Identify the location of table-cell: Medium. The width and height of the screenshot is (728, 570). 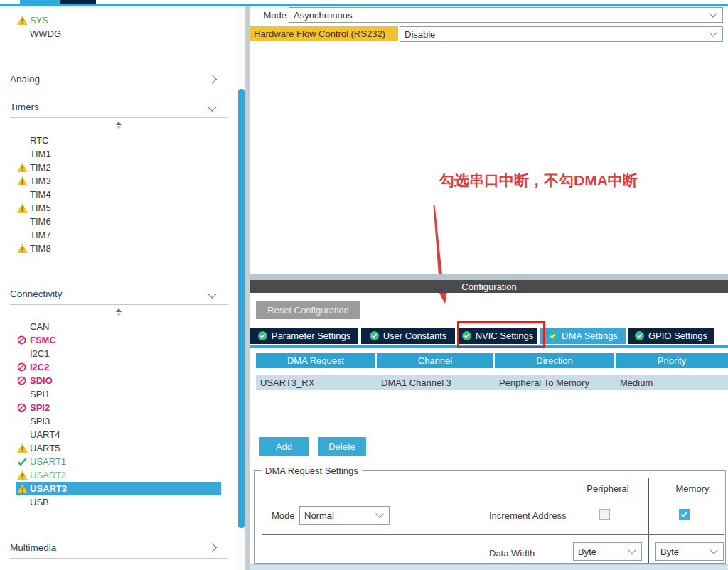
(672, 382).